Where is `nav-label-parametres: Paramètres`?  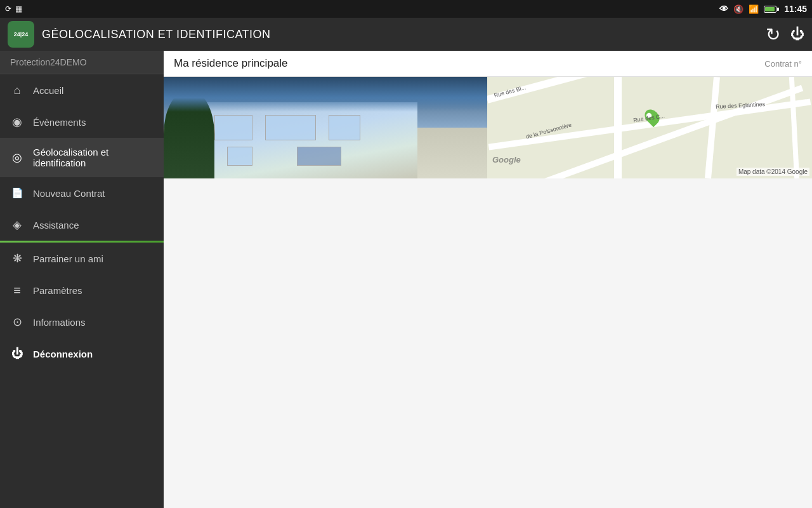
nav-label-parametres: Paramètres is located at coordinates (58, 291).